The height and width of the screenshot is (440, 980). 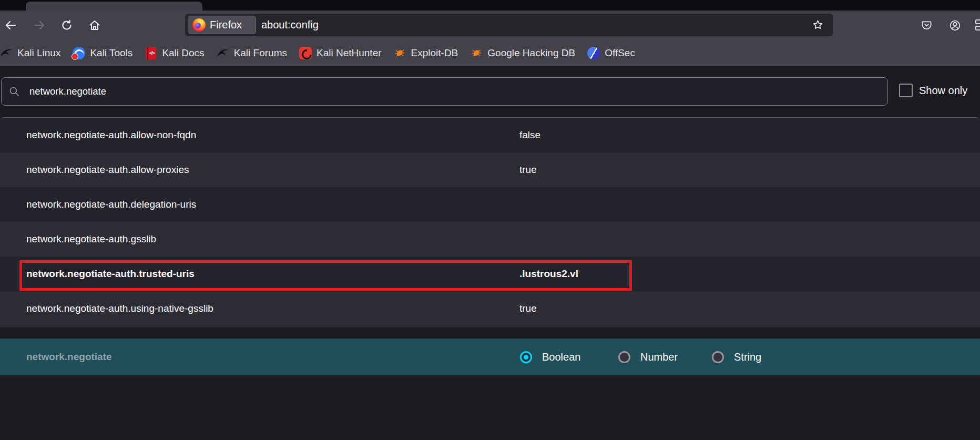 What do you see at coordinates (490, 357) in the screenshot?
I see `type-options: Boolean Number String` at bounding box center [490, 357].